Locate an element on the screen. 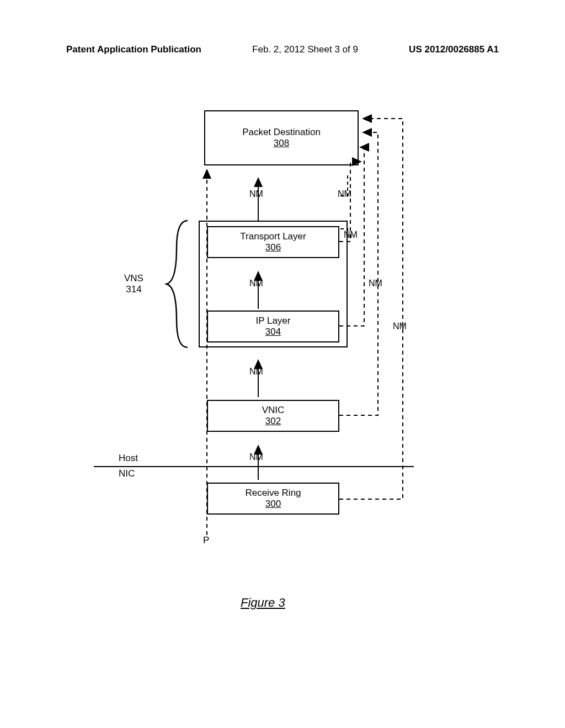 The height and width of the screenshot is (728, 565). box-title: Receive Ring is located at coordinates (273, 493).